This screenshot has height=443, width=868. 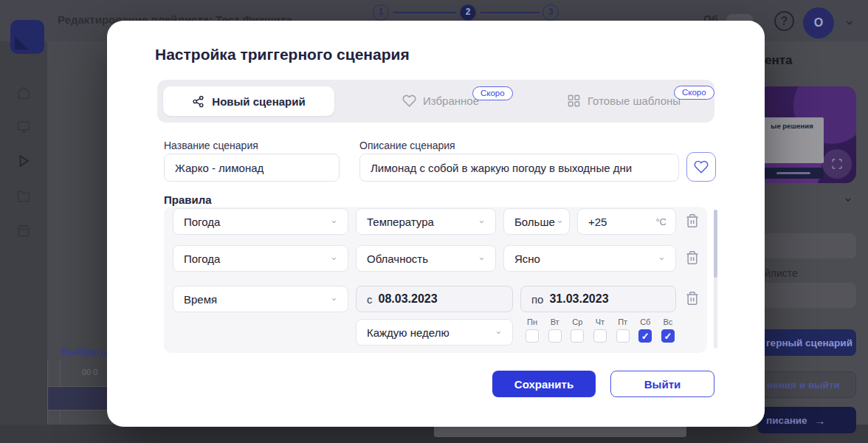 What do you see at coordinates (551, 13) in the screenshot?
I see `step-3: 3` at bounding box center [551, 13].